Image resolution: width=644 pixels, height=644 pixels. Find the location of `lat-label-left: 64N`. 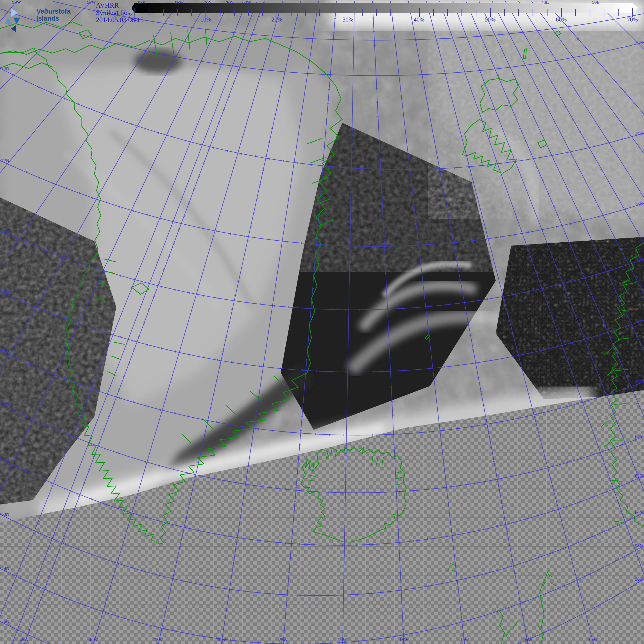

lat-label-left: 64N is located at coordinates (5, 404).